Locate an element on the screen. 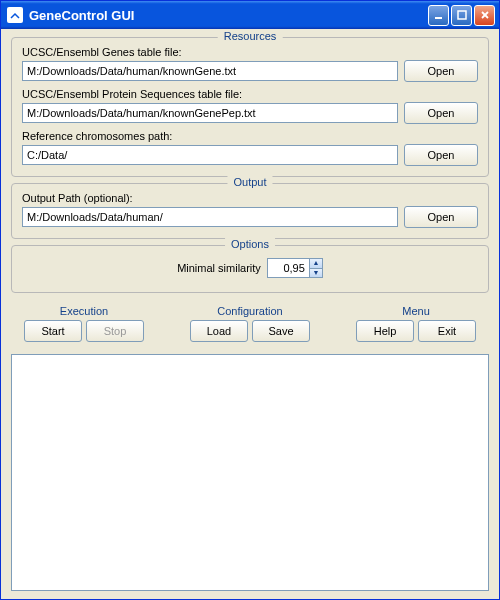 The image size is (500, 600). output-path-field: Output Path (optional): Open is located at coordinates (250, 210).